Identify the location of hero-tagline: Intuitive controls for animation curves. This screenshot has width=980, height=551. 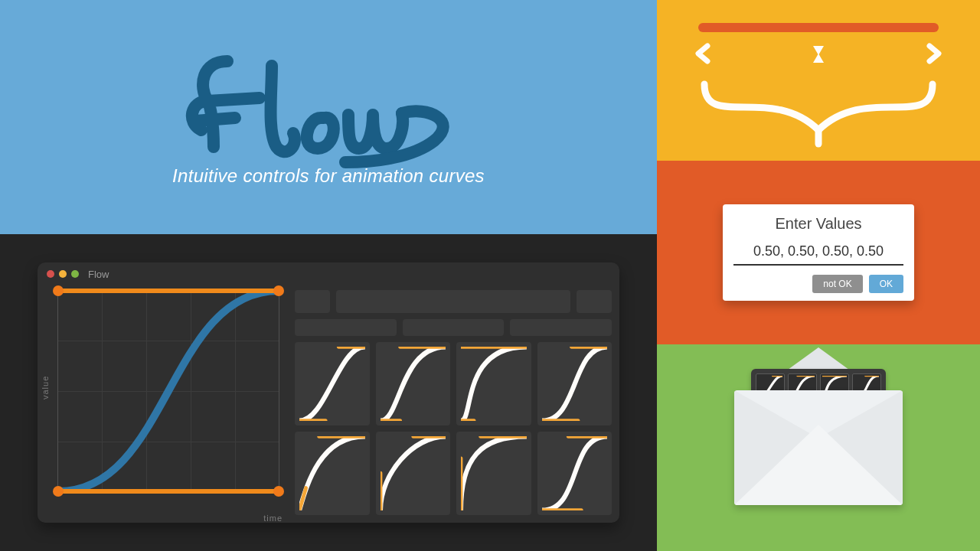
(328, 176).